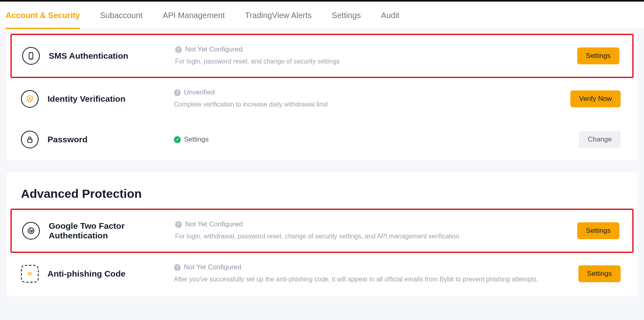  Describe the element at coordinates (322, 15) in the screenshot. I see `primary-tabbar: Account & Security Subaccount API Manage…` at that location.